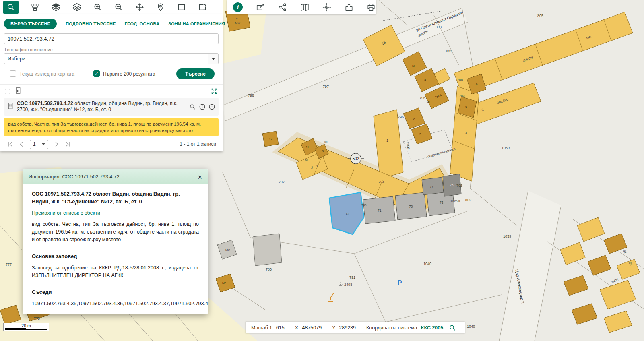 Image resolution: width=644 pixels, height=341 pixels. What do you see at coordinates (348, 285) in the screenshot?
I see `map-label: 2498` at bounding box center [348, 285].